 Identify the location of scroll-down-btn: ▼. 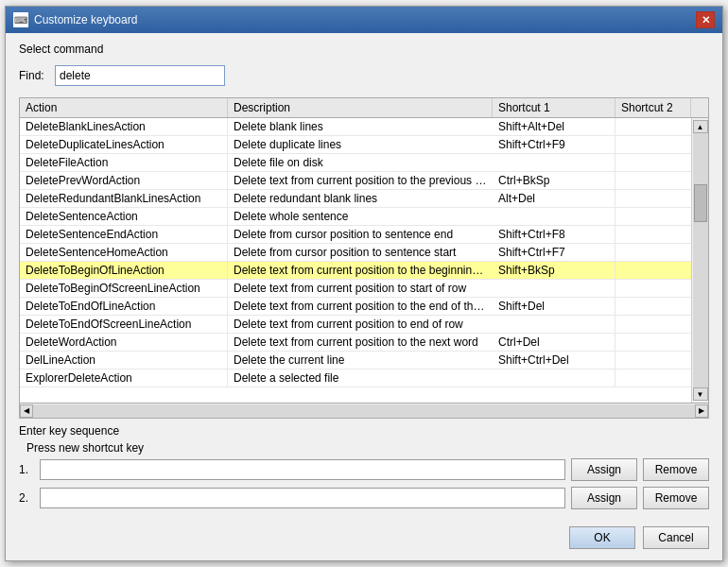
(701, 394).